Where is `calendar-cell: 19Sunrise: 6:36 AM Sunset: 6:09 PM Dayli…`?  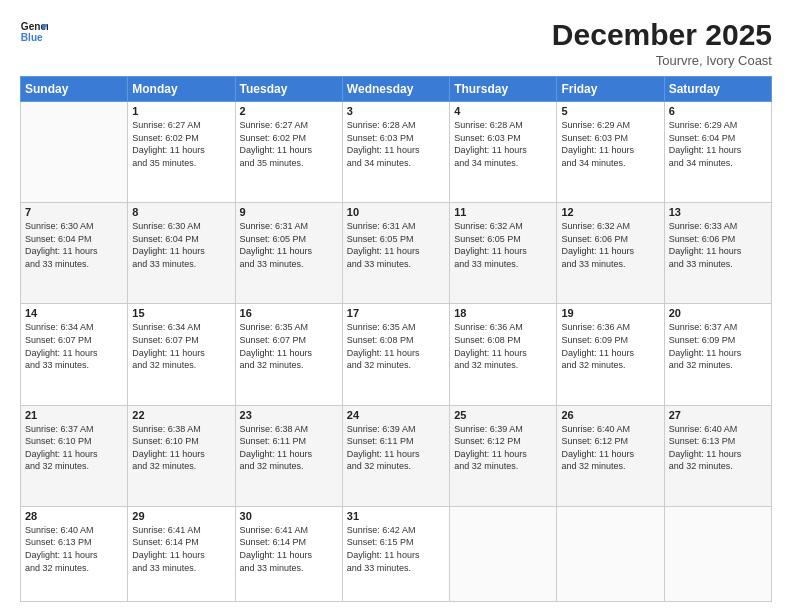 calendar-cell: 19Sunrise: 6:36 AM Sunset: 6:09 PM Dayli… is located at coordinates (610, 354).